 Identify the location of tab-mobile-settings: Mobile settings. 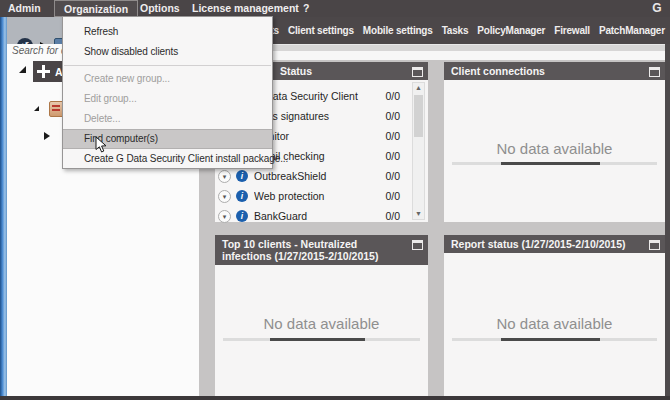
(398, 30).